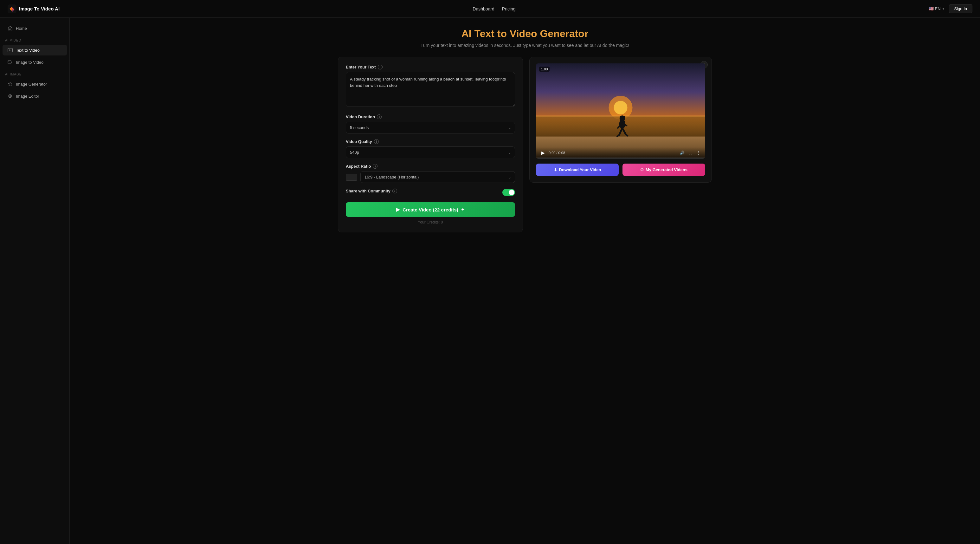 The image size is (980, 544). Describe the element at coordinates (431, 117) in the screenshot. I see `duration-label: Video Duration i` at that location.